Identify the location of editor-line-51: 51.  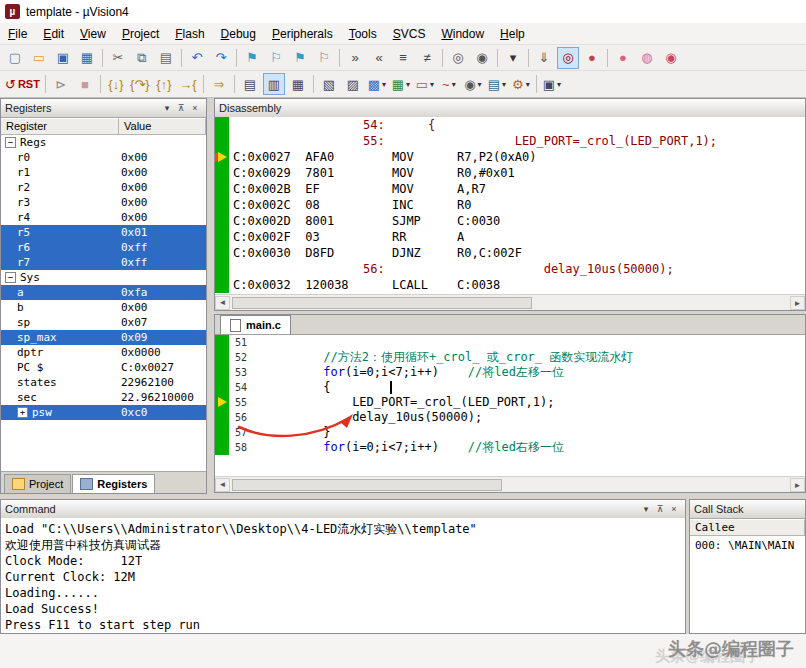
(510, 342).